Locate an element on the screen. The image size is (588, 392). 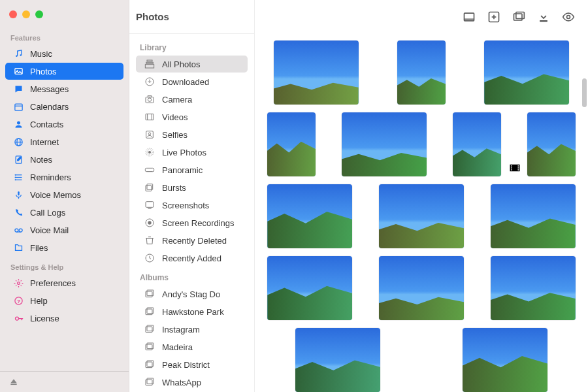
clock-icon is located at coordinates (150, 258).